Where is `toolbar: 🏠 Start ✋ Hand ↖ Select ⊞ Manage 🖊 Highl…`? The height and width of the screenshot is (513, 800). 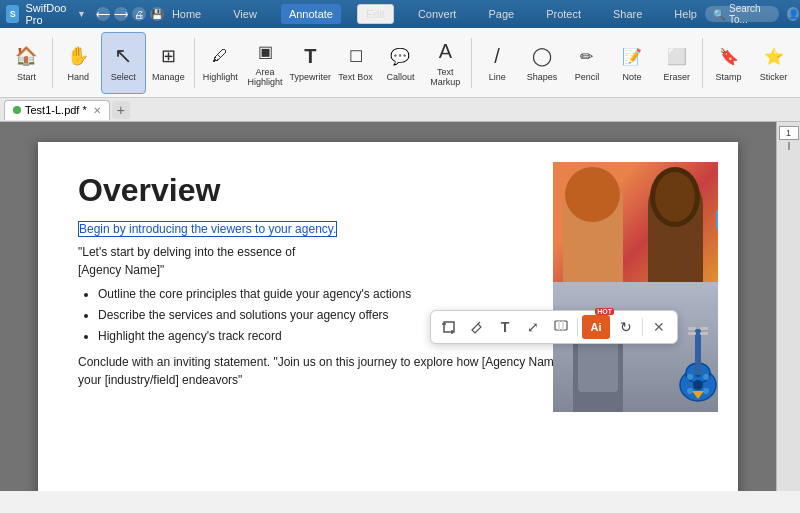 toolbar: 🏠 Start ✋ Hand ↖ Select ⊞ Manage 🖊 Highl… is located at coordinates (400, 63).